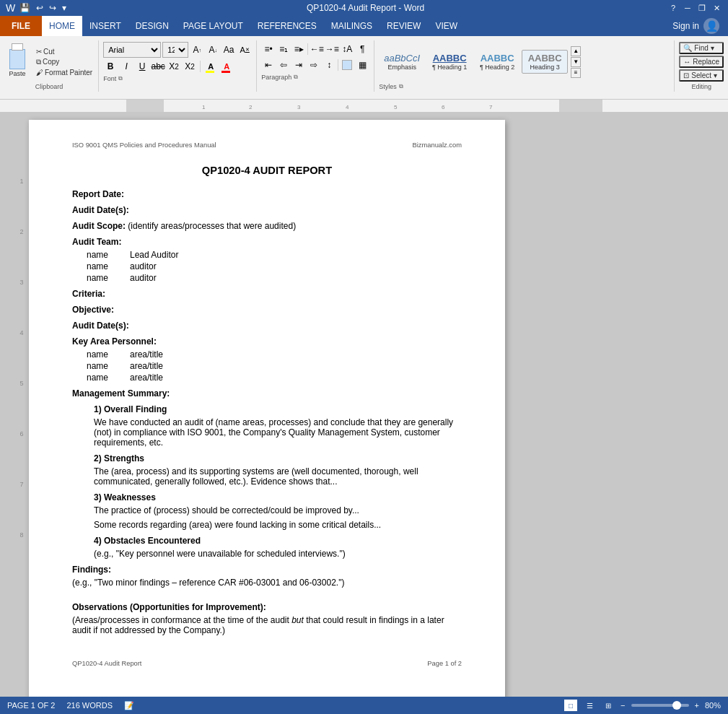  What do you see at coordinates (278, 525) in the screenshot?
I see `section-weaknesses-body2: Some records regarding (area) were found…` at bounding box center [278, 525].